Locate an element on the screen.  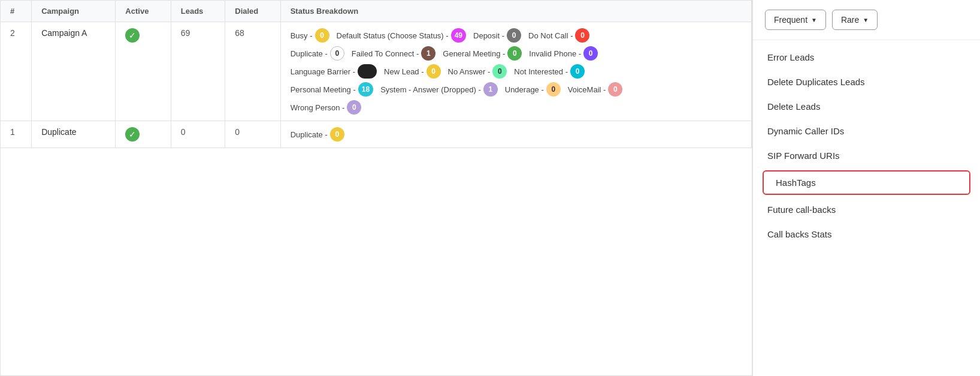
col-leads: Leads is located at coordinates (198, 11).